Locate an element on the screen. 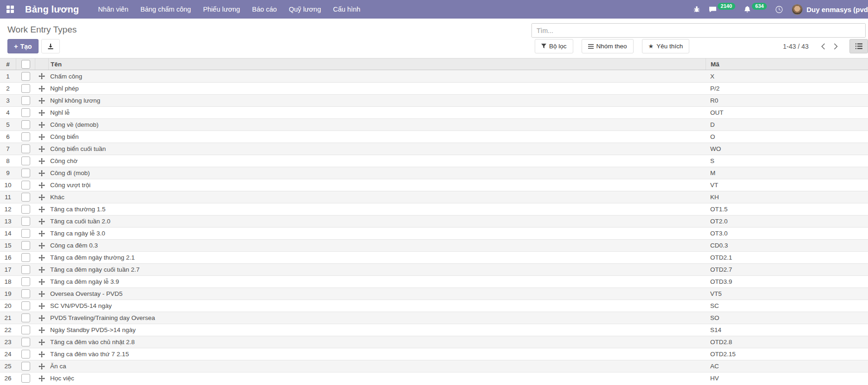  row-name: Tăng ca đêm vào chủ nhật 2.8 is located at coordinates (377, 342).